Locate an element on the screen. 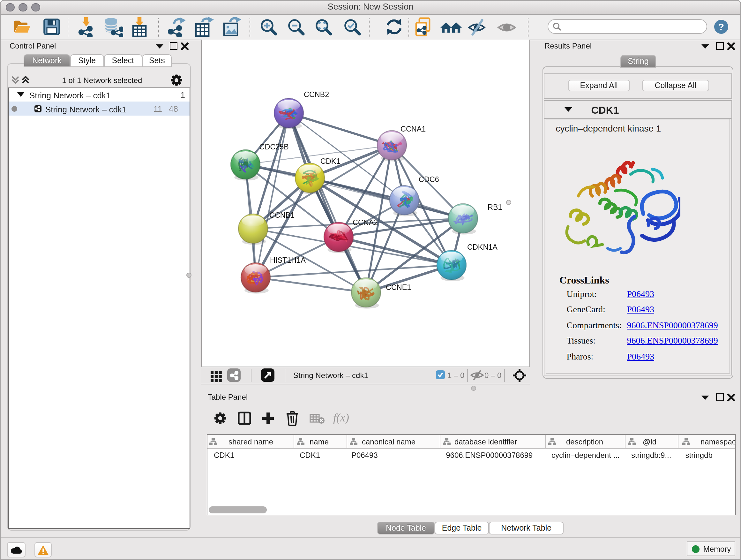 Image resolution: width=741 pixels, height=560 pixels. svg-text: CDC6 is located at coordinates (429, 180).